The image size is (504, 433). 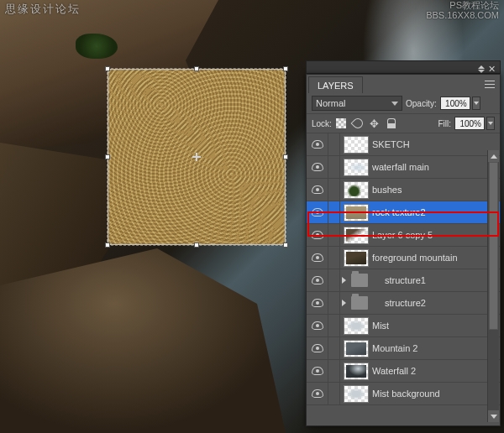 What do you see at coordinates (391, 144) in the screenshot?
I see `layer-name: SKETCH` at bounding box center [391, 144].